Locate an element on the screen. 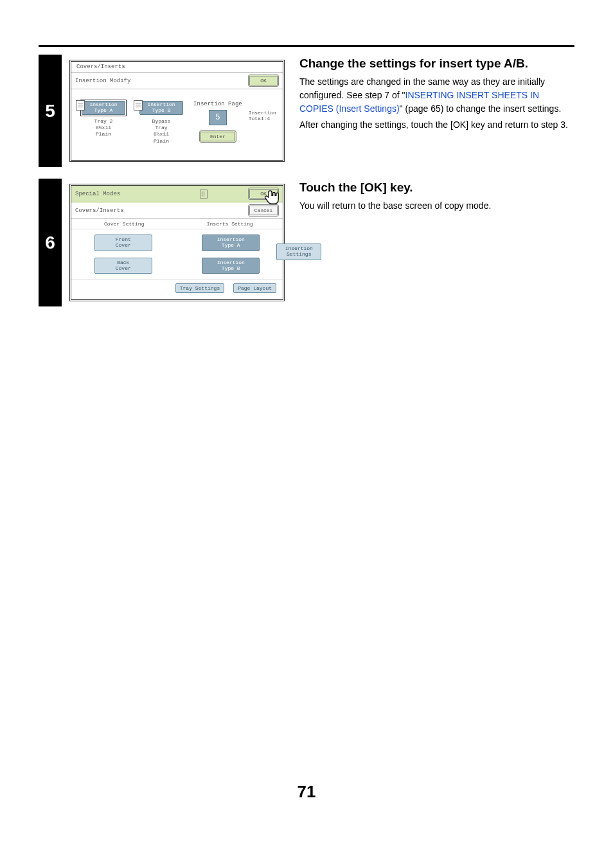  trash-icon is located at coordinates (204, 194).